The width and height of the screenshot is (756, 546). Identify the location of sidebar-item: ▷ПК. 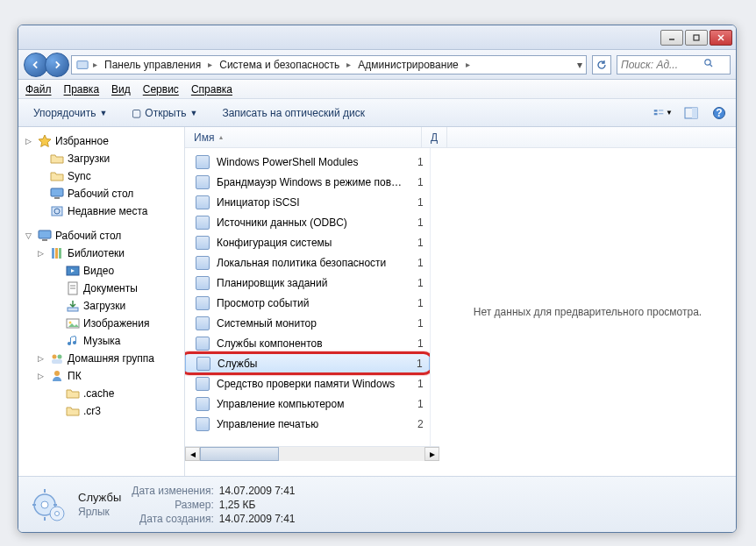
(102, 376).